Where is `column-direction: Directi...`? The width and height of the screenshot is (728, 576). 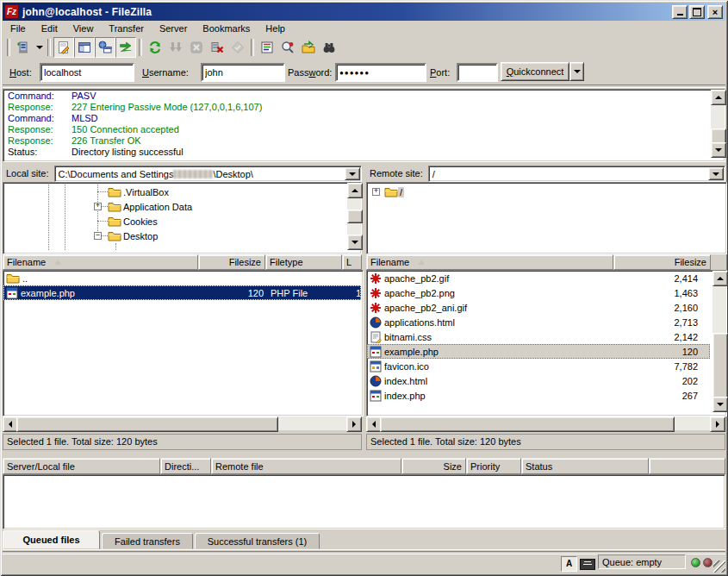
column-direction: Directi... is located at coordinates (186, 466).